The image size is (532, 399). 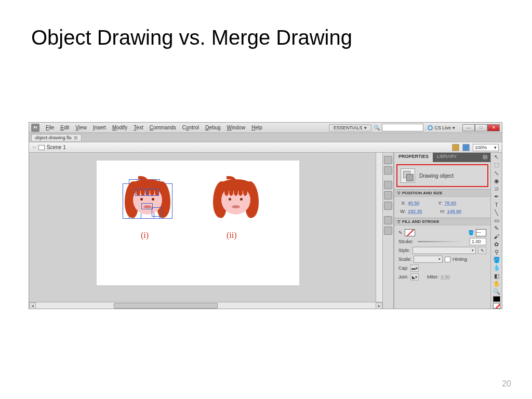 I want to click on canvas: (i) (ii), so click(x=198, y=223).